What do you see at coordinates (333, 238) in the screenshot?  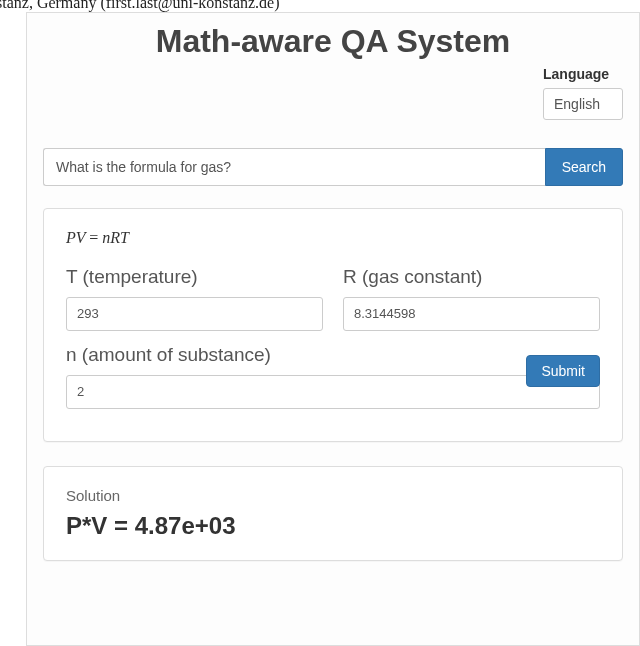 I see `formula-display: PV = nRT` at bounding box center [333, 238].